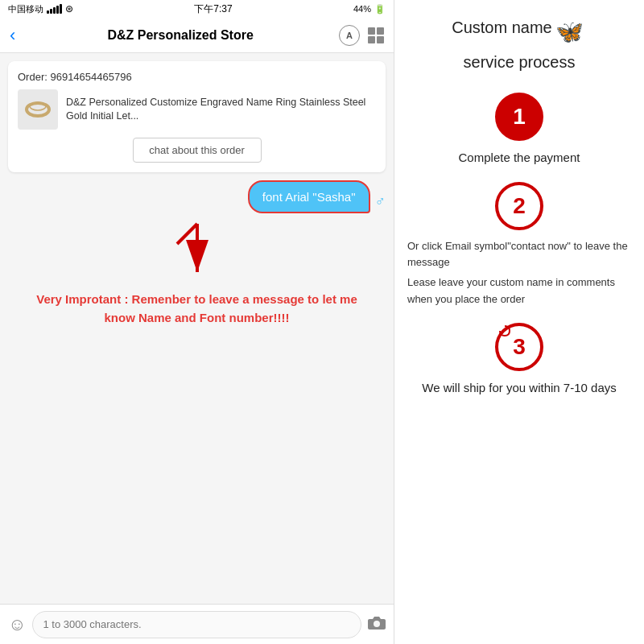 The height and width of the screenshot is (644, 644). What do you see at coordinates (519, 255) in the screenshot?
I see `step-2-desc1: Or click Email symbol"contact now" to le…` at bounding box center [519, 255].